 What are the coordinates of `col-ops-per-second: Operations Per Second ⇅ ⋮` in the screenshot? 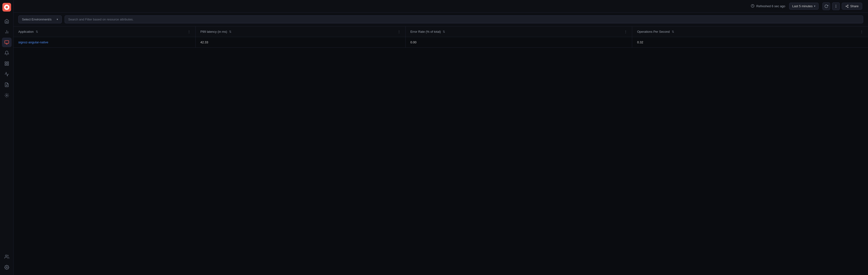 It's located at (750, 32).